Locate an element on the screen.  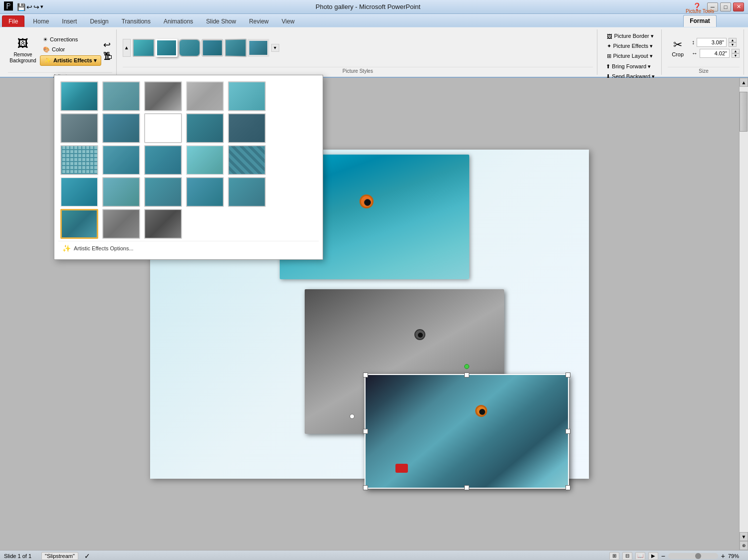
color-label: Color is located at coordinates (58, 49).